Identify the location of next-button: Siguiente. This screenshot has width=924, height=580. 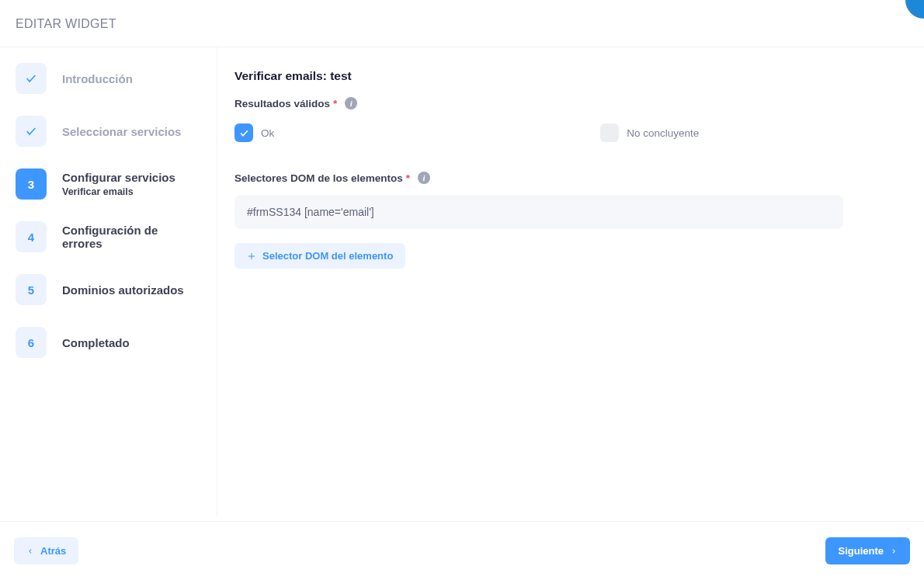
(868, 551).